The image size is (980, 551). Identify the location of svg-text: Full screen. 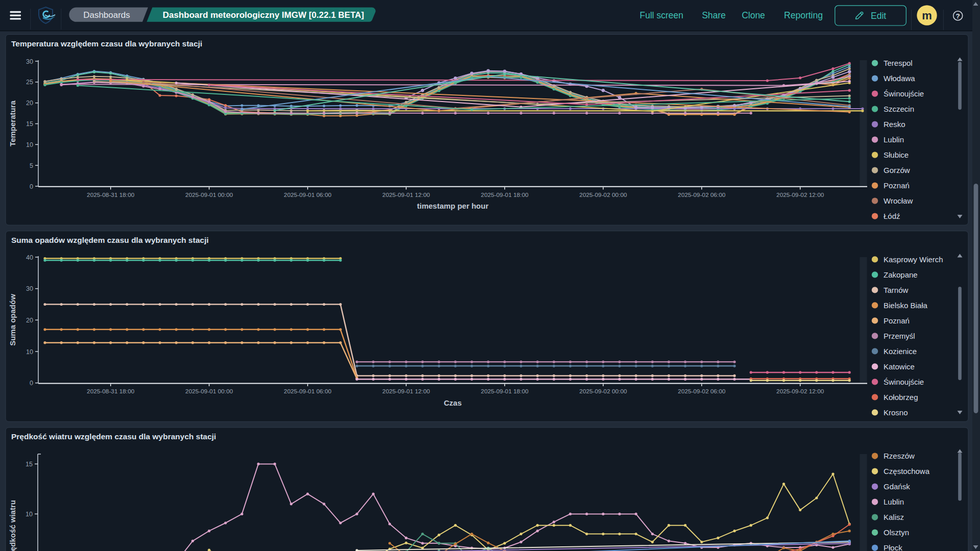
(662, 15).